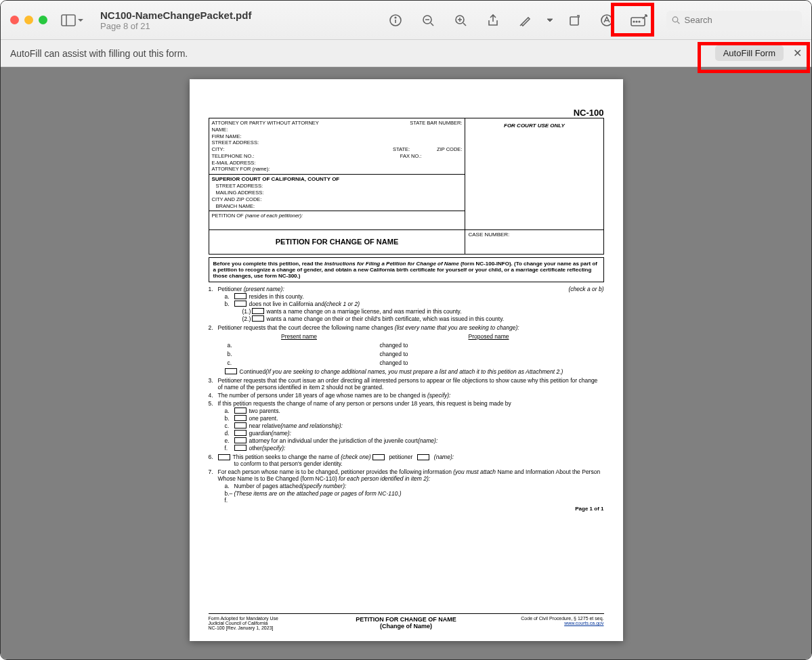 The width and height of the screenshot is (812, 660). Describe the element at coordinates (406, 621) in the screenshot. I see `form-footer: Form Adopted for Mandatory UseJudicial C…` at that location.